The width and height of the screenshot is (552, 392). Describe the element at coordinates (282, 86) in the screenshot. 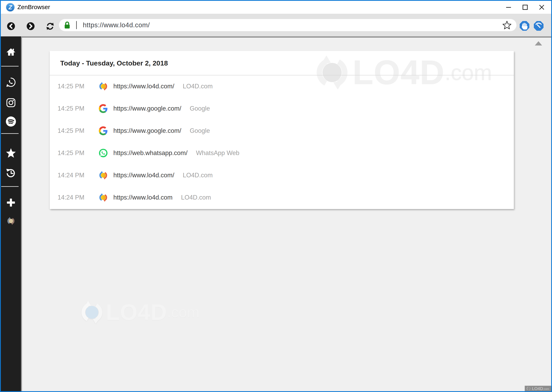

I see `history-row: 14:25 PM https://www.lo4d.com/ LO4D.com` at that location.